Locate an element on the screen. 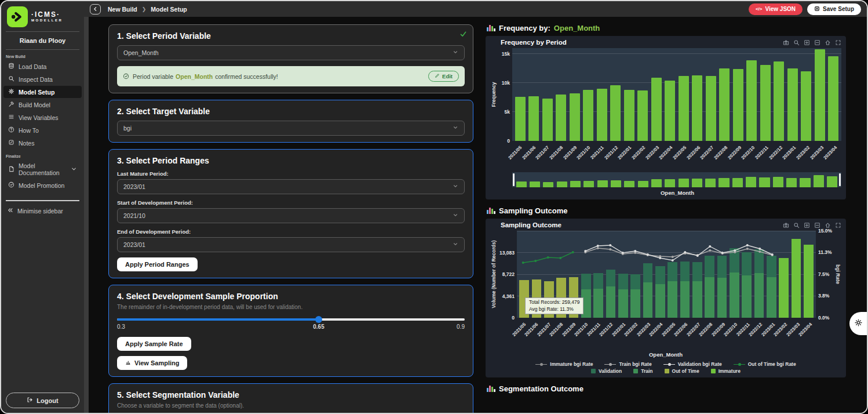  frequency-range-slider is located at coordinates (677, 180).